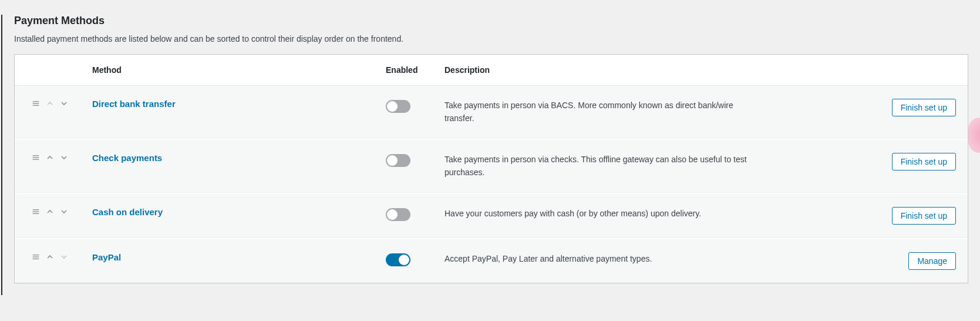 This screenshot has height=321, width=980. Describe the element at coordinates (597, 213) in the screenshot. I see `method-description: Have your customers pay with cash (or by…` at that location.